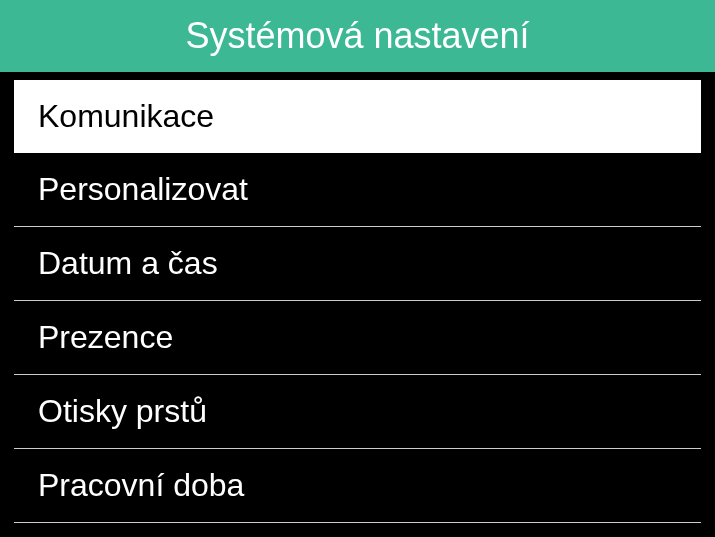  I want to click on page-title: Systémová nastavení, so click(357, 36).